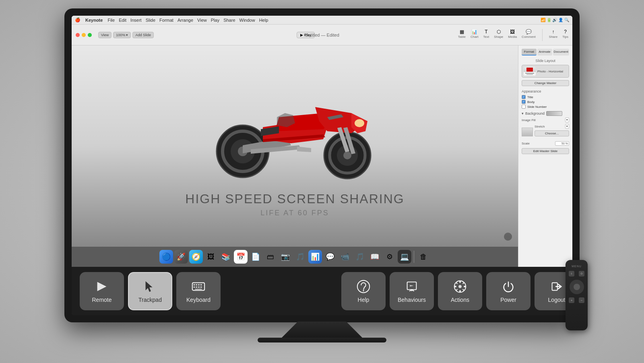  Describe the element at coordinates (567, 126) in the screenshot. I see `stretch-dropdown: ▾` at that location.